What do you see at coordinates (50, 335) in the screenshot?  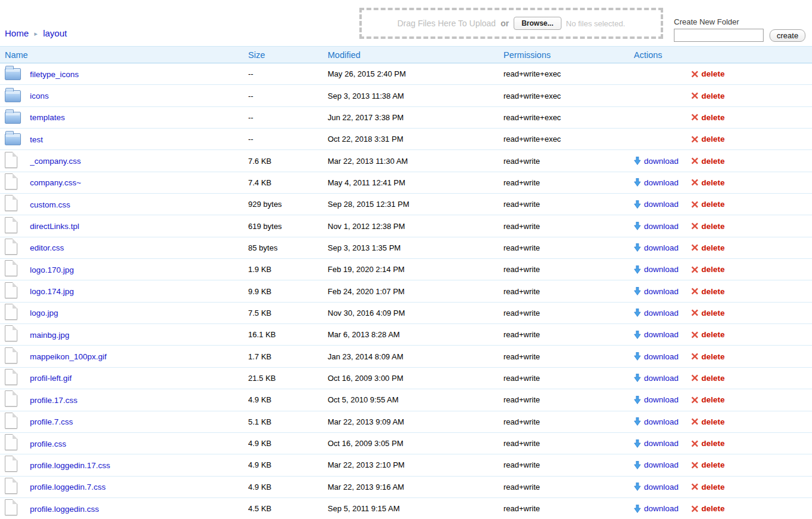 I see `file-name-link: mainbg.jpg` at bounding box center [50, 335].